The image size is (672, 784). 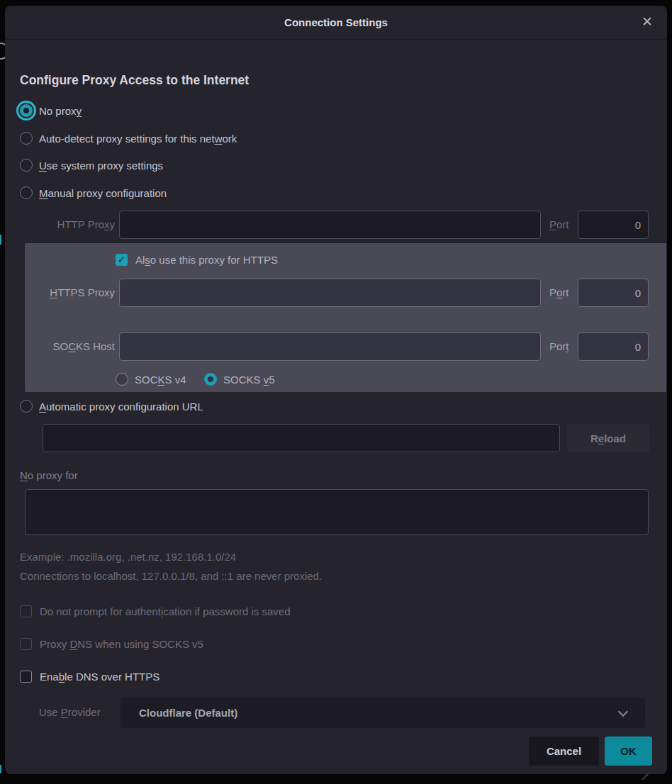 I want to click on http-port-label: Port, so click(x=559, y=224).